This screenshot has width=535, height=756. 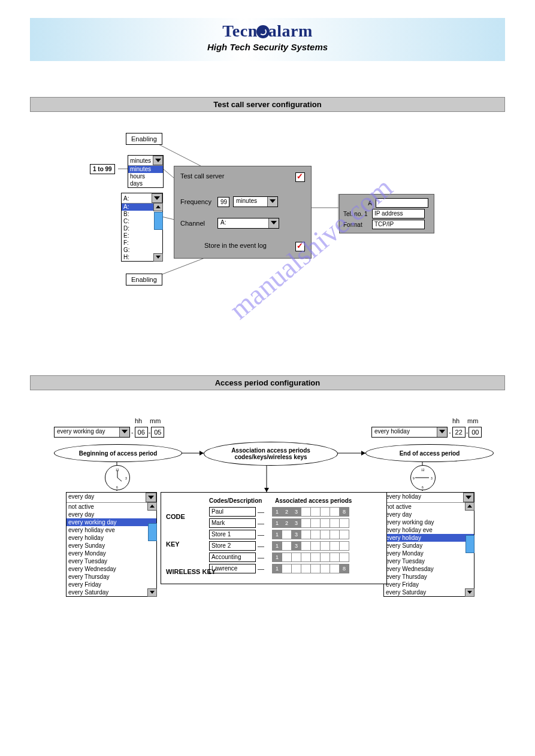 What do you see at coordinates (410, 432) in the screenshot?
I see `end-period-select: every holiday` at bounding box center [410, 432].